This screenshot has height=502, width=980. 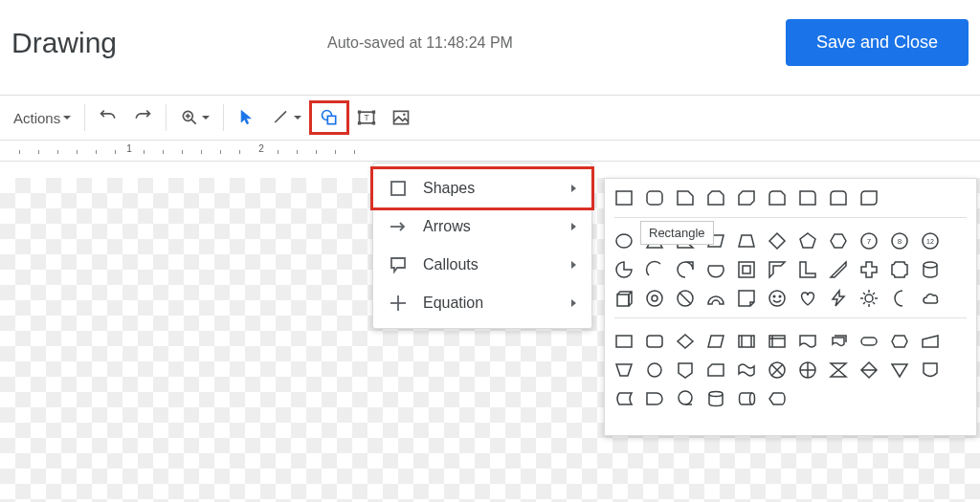 What do you see at coordinates (195, 118) in the screenshot?
I see `zoom-button` at bounding box center [195, 118].